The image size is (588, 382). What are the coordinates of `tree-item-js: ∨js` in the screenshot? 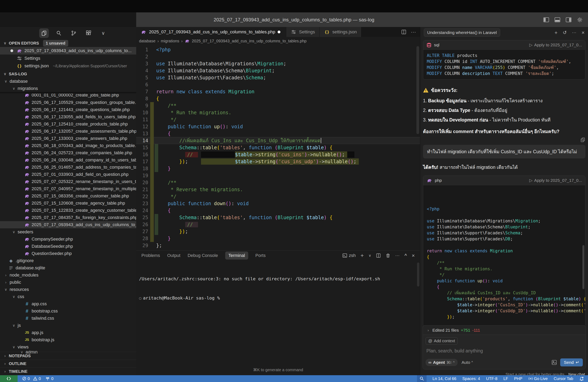 It's located at (68, 325).